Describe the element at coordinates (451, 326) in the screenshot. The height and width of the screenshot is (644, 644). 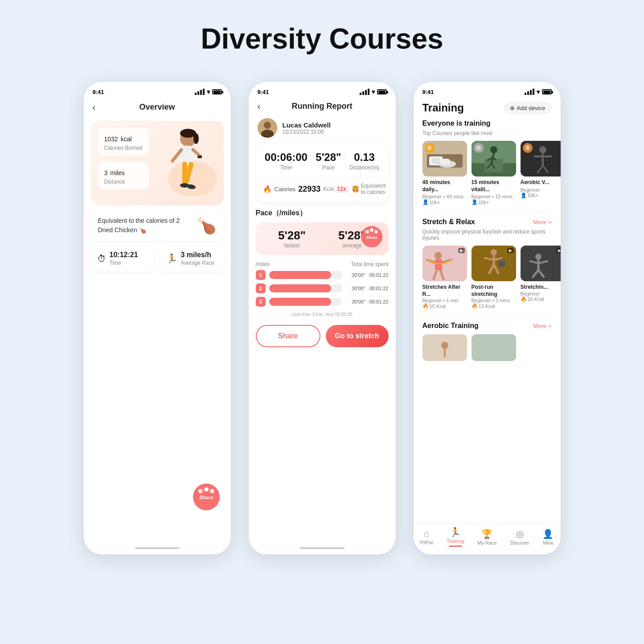
I see `section3-title: Aerobic Training` at that location.